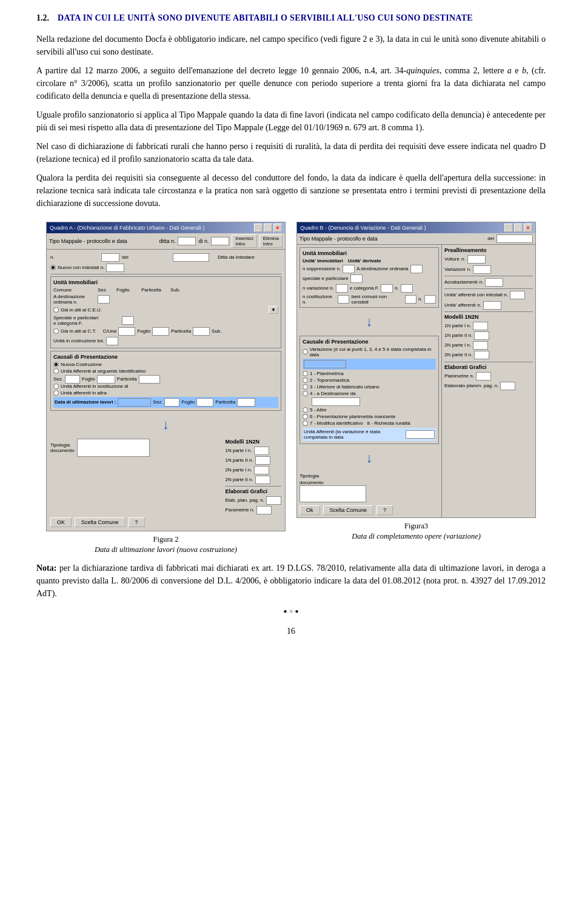 The height and width of the screenshot is (924, 582). Describe the element at coordinates (166, 310) in the screenshot. I see `gia-ceu-row: Già in atti al C.E.U. ▼` at that location.